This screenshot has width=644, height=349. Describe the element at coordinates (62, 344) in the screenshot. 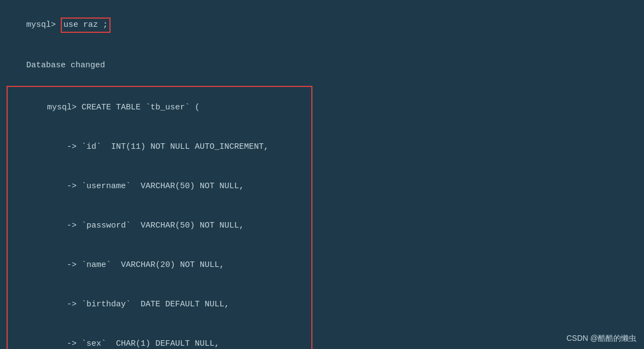

I see `prompt-sex: ->` at that location.